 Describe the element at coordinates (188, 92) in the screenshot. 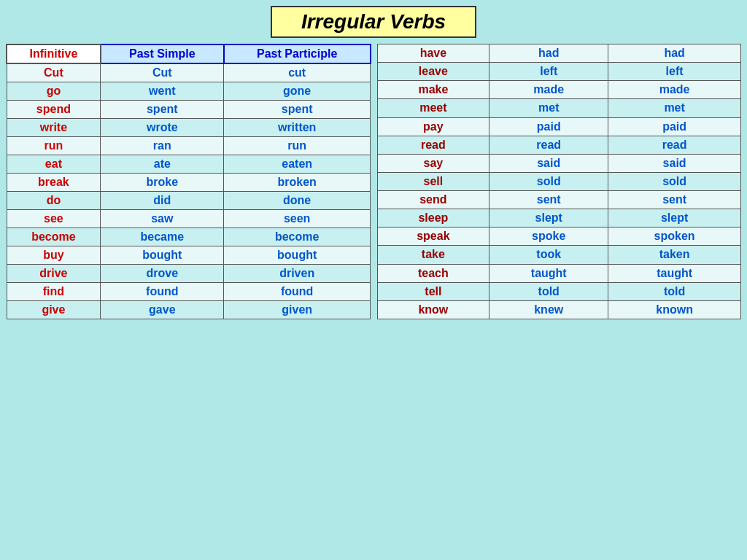

I see `table-row: gowentgone` at that location.